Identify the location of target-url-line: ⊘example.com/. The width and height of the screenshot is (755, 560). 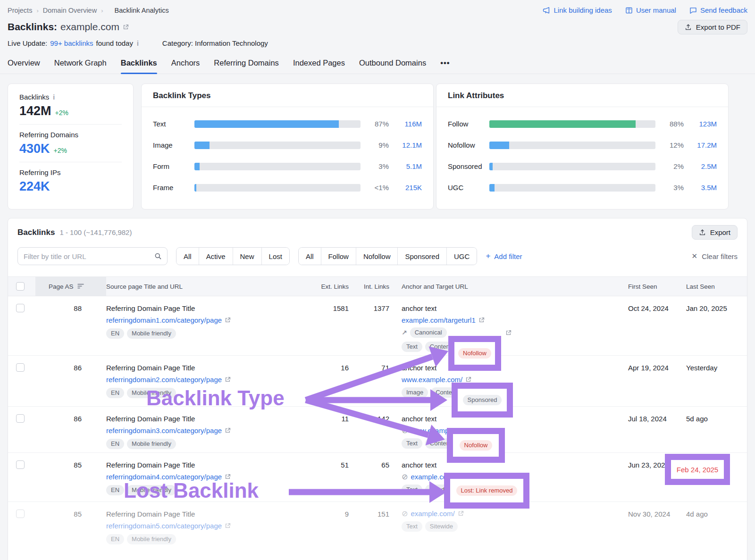
(511, 513).